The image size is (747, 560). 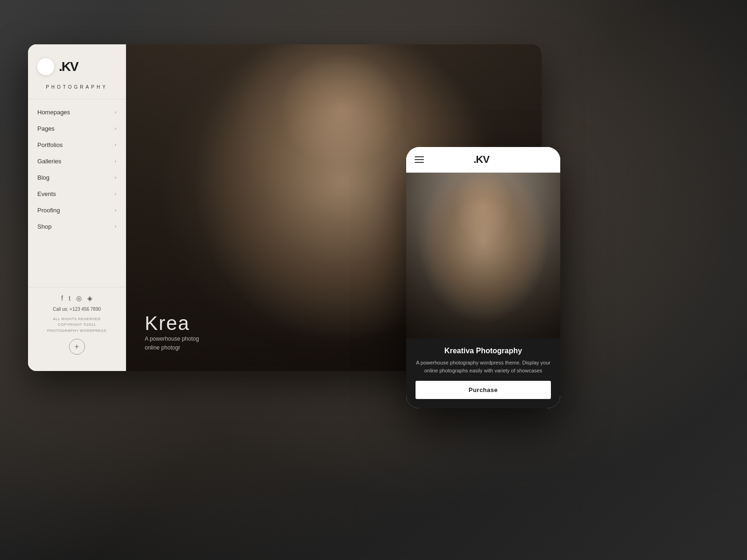 I want to click on copyright-line2: COPYRIGHT ©2021, so click(x=77, y=325).